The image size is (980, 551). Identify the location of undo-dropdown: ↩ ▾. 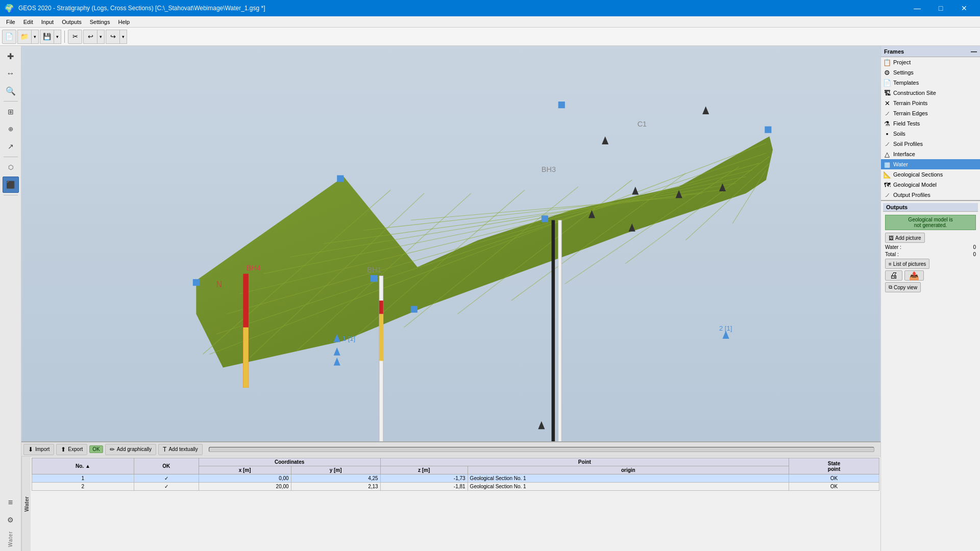
(94, 37).